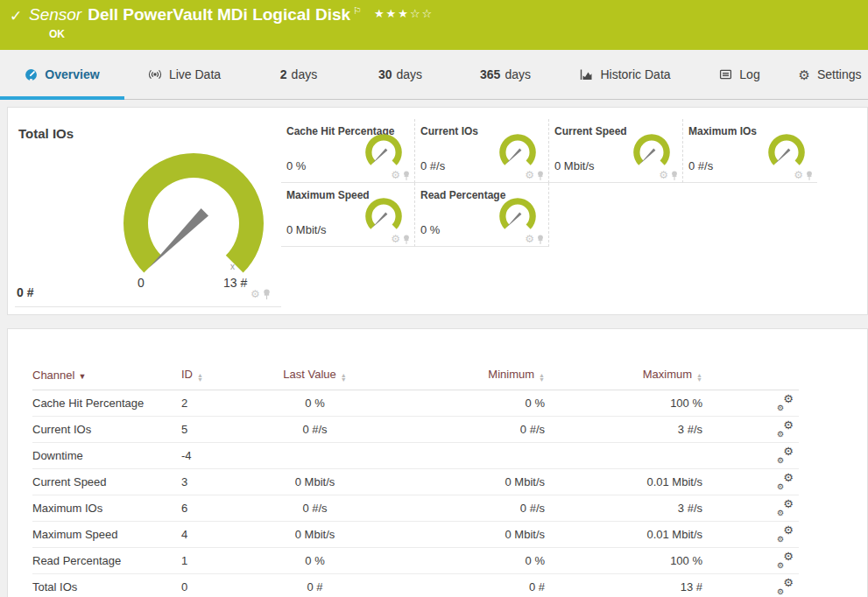 The width and height of the screenshot is (868, 597). I want to click on tab-label: Live Data, so click(194, 74).